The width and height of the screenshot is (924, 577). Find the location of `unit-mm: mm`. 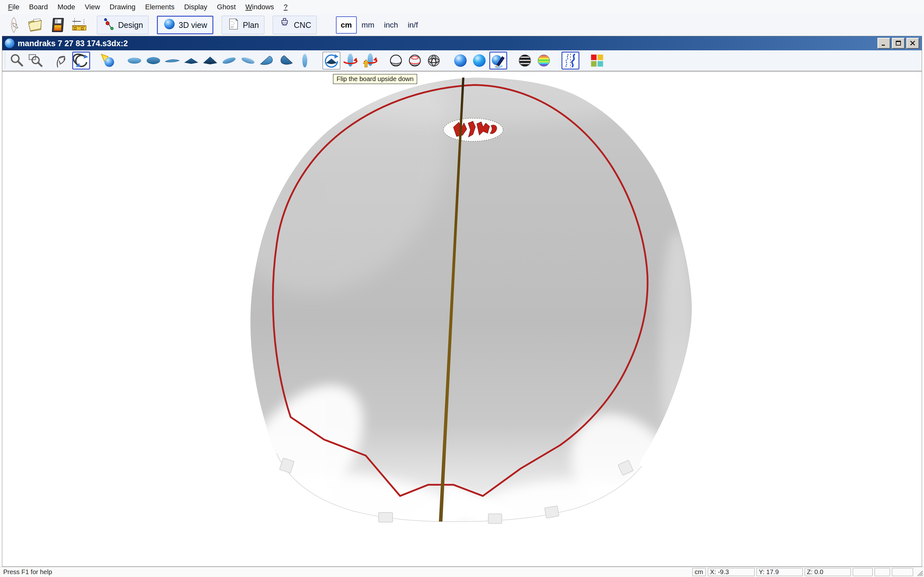

unit-mm: mm is located at coordinates (368, 25).